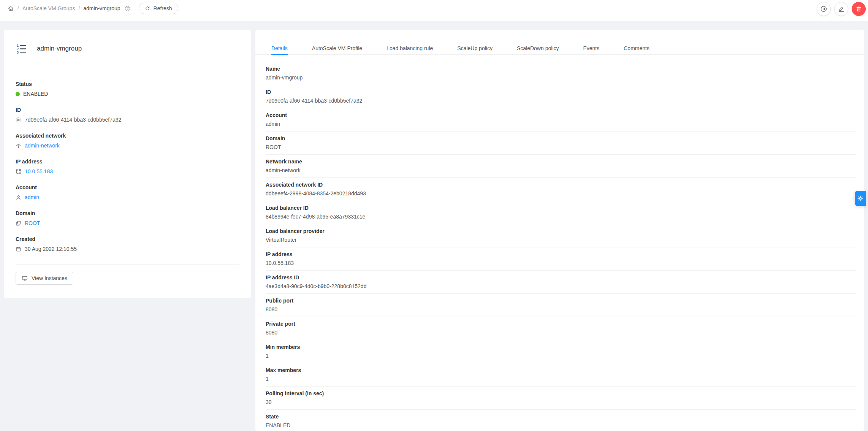 This screenshot has width=868, height=431. I want to click on detail-row-name: Name admin-vmgroup, so click(561, 74).